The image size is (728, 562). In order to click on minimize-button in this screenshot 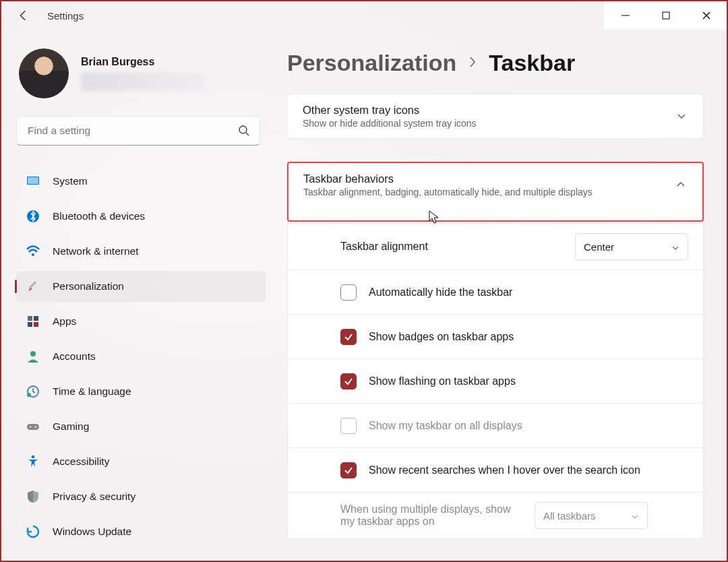, I will do `click(626, 15)`.